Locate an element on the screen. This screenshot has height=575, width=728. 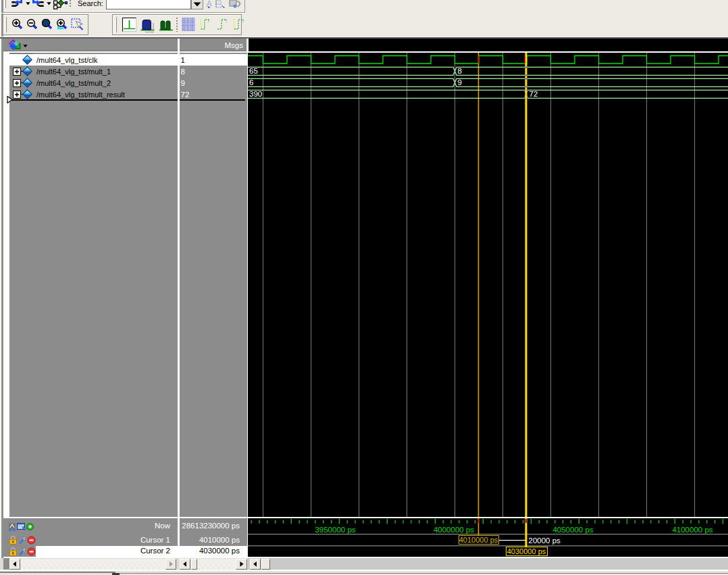
svg-text: 390 is located at coordinates (255, 94).